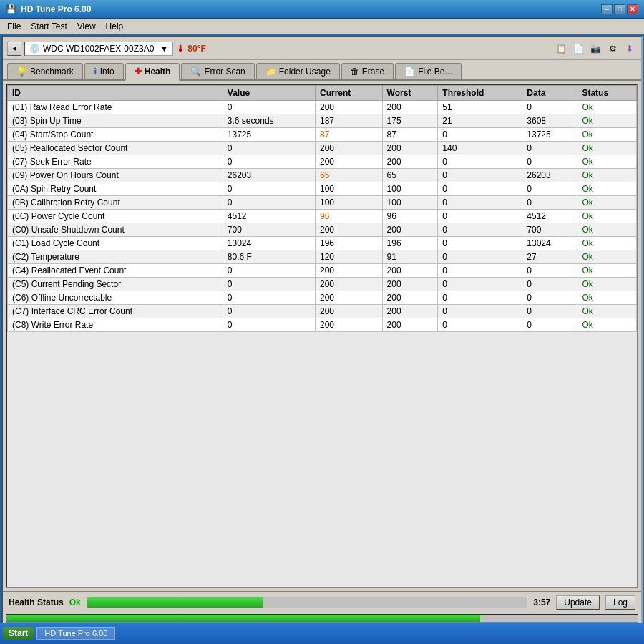 This screenshot has width=644, height=644. I want to click on info-icon: ℹ, so click(96, 72).